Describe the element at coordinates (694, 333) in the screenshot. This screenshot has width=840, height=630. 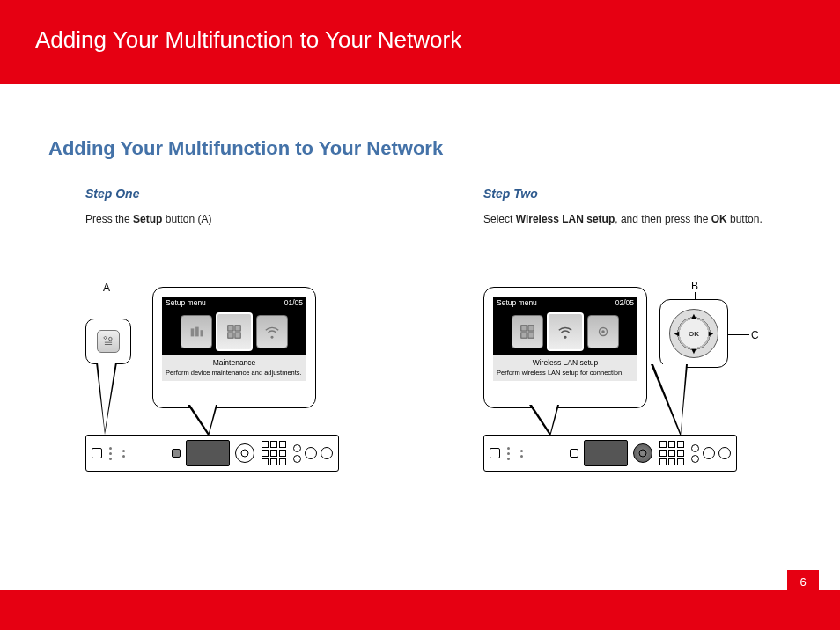
I see `nav-wheel: OK ▲ ▼ ◄ ►` at that location.